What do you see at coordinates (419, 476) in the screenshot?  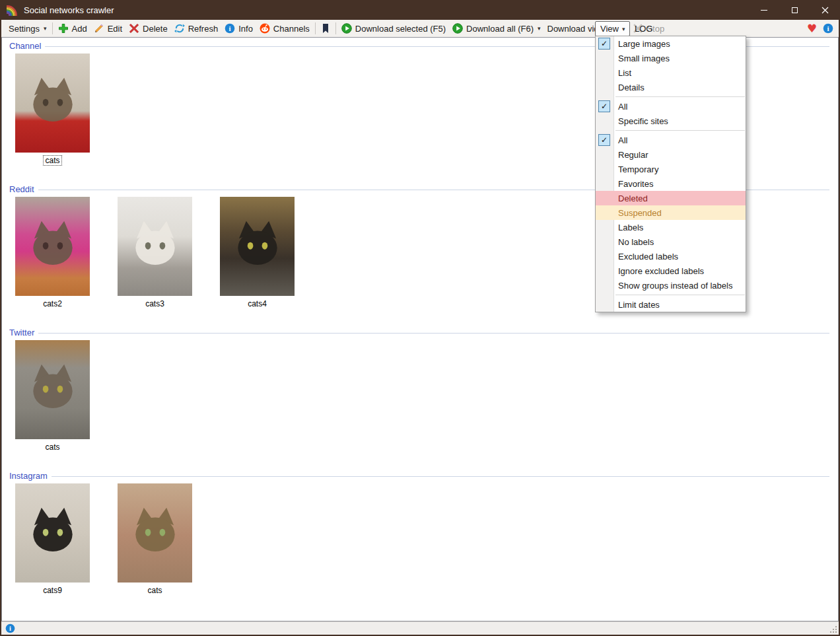 I see `section-header: Instagram` at bounding box center [419, 476].